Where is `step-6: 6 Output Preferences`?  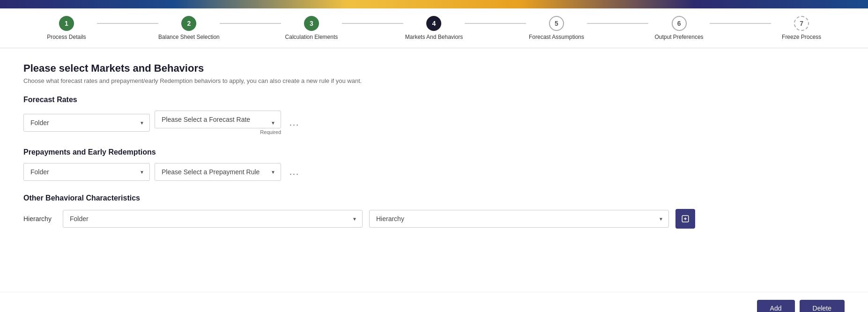
step-6: 6 Output Preferences is located at coordinates (679, 28).